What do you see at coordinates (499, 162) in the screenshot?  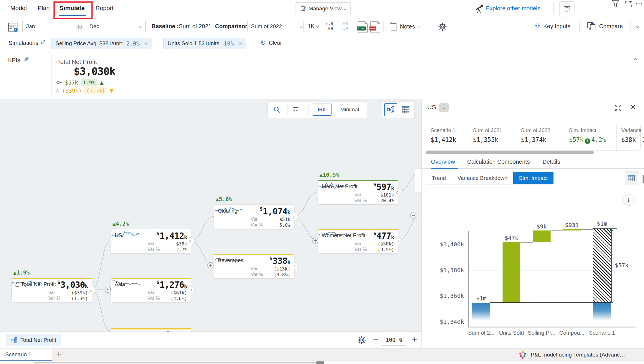 I see `tab-calculation-components: Calculation Components` at bounding box center [499, 162].